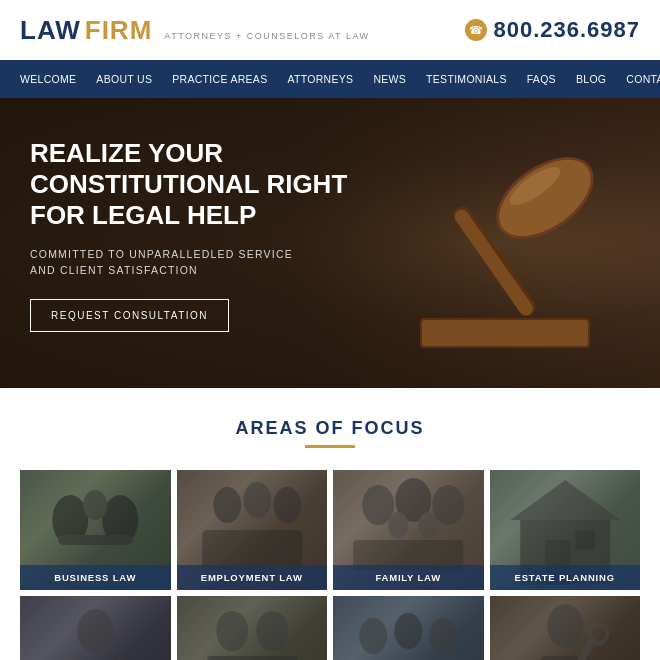 Image resolution: width=660 pixels, height=660 pixels. What do you see at coordinates (566, 578) in the screenshot?
I see `area-label-estate: ESTATE PLANNING` at bounding box center [566, 578].